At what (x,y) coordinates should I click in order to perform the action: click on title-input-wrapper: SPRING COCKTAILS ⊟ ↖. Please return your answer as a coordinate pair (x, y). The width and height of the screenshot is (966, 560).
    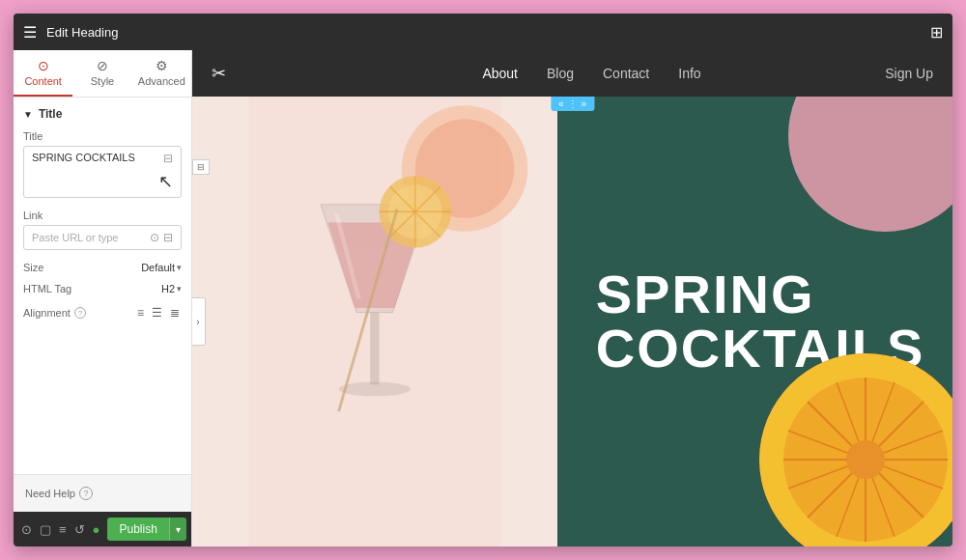
    Looking at the image, I should click on (102, 172).